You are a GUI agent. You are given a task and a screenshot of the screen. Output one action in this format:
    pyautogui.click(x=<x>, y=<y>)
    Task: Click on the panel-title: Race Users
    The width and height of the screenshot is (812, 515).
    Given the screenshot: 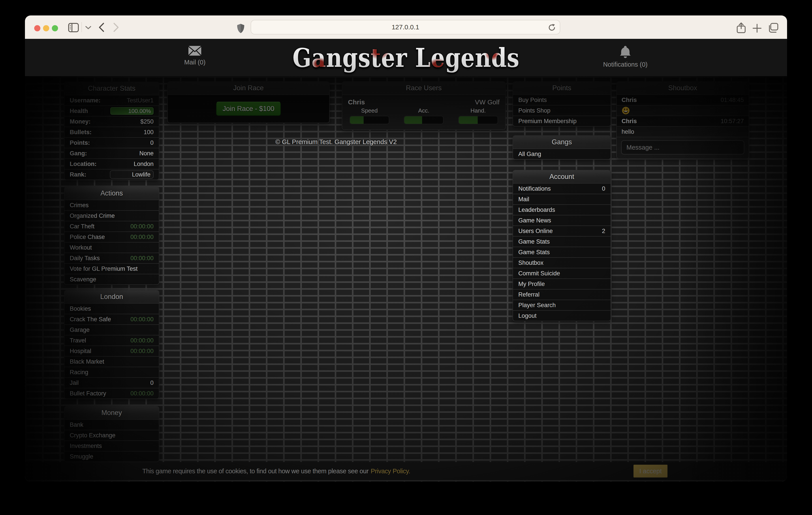 What is the action you would take?
    pyautogui.click(x=424, y=88)
    